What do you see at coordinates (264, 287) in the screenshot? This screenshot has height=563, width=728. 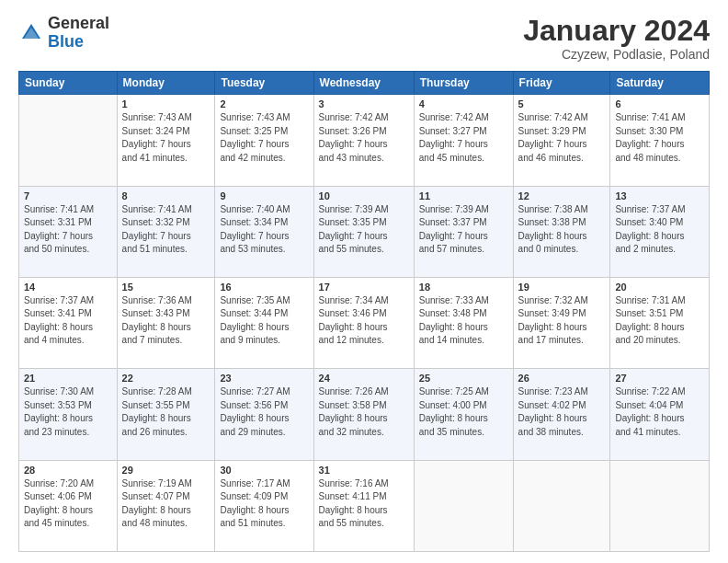 I see `day-number: 16` at bounding box center [264, 287].